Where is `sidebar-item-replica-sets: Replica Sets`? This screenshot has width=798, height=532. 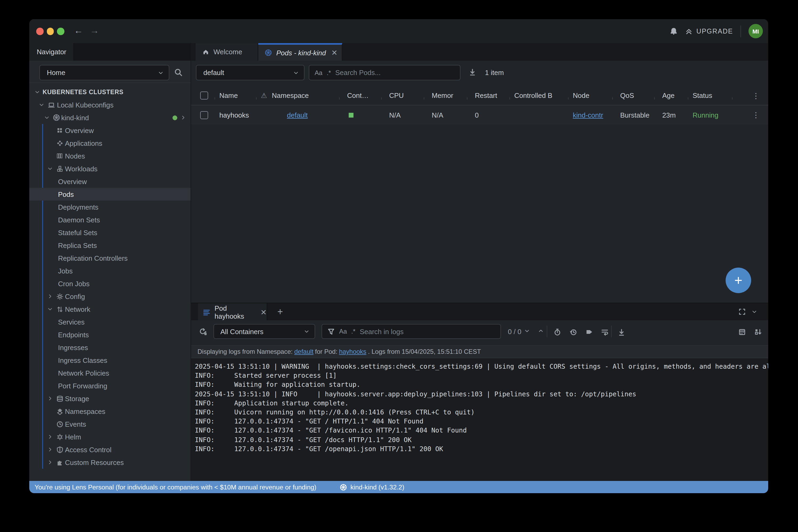
sidebar-item-replica-sets: Replica Sets is located at coordinates (110, 245).